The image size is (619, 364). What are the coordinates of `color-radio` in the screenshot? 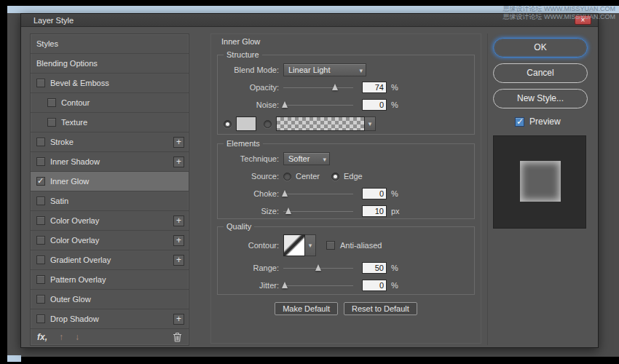 It's located at (227, 124).